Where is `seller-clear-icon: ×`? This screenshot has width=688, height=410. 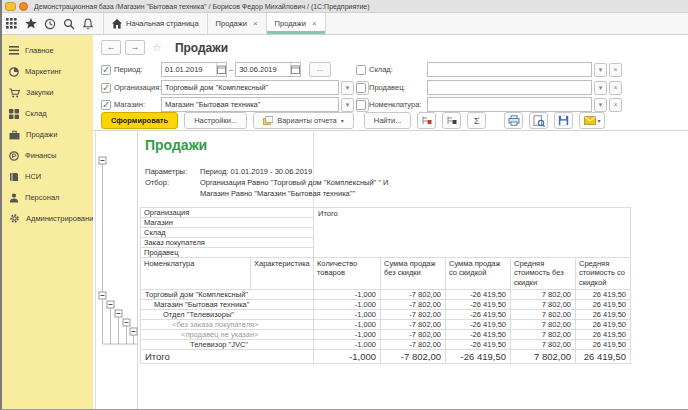 seller-clear-icon: × is located at coordinates (616, 88).